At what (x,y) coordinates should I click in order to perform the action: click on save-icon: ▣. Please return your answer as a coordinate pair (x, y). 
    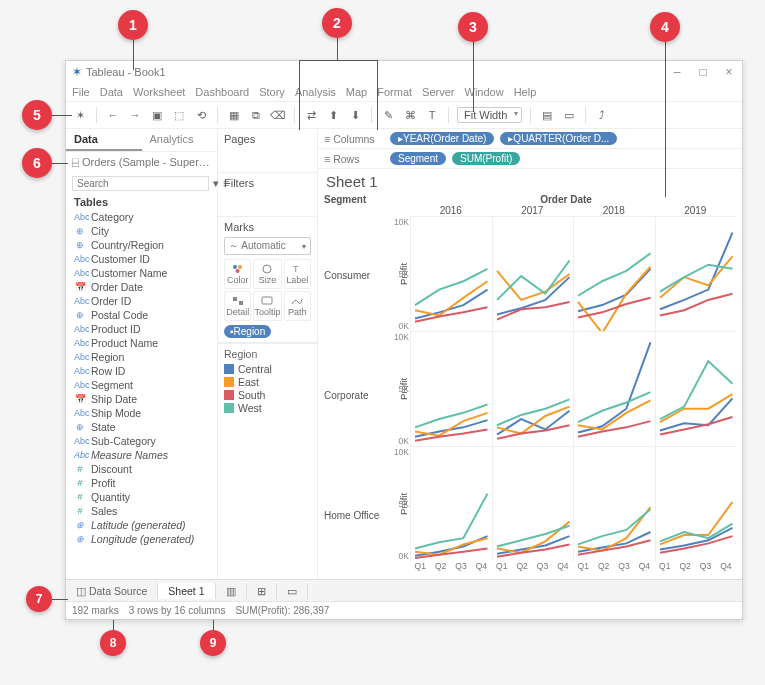
    Looking at the image, I should click on (157, 115).